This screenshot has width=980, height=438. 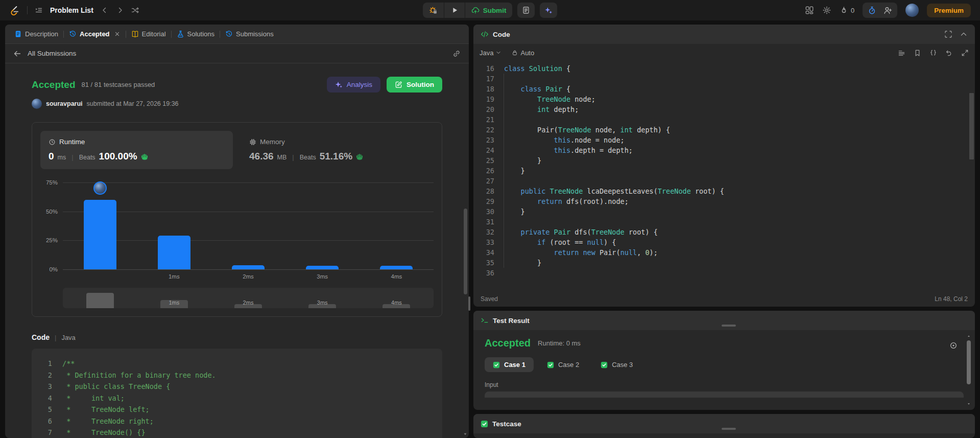 What do you see at coordinates (68, 337) in the screenshot?
I see `code-language: Java` at bounding box center [68, 337].